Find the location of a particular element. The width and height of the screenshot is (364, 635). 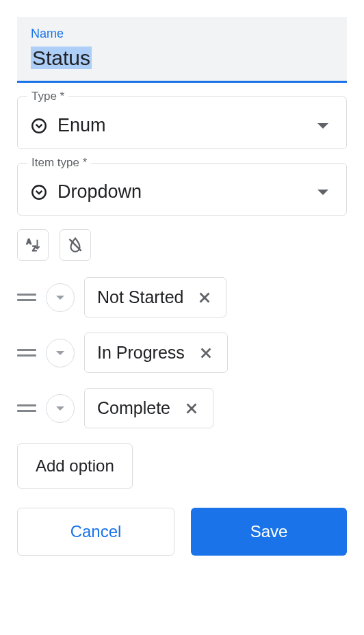

color-off-button is located at coordinates (75, 245).